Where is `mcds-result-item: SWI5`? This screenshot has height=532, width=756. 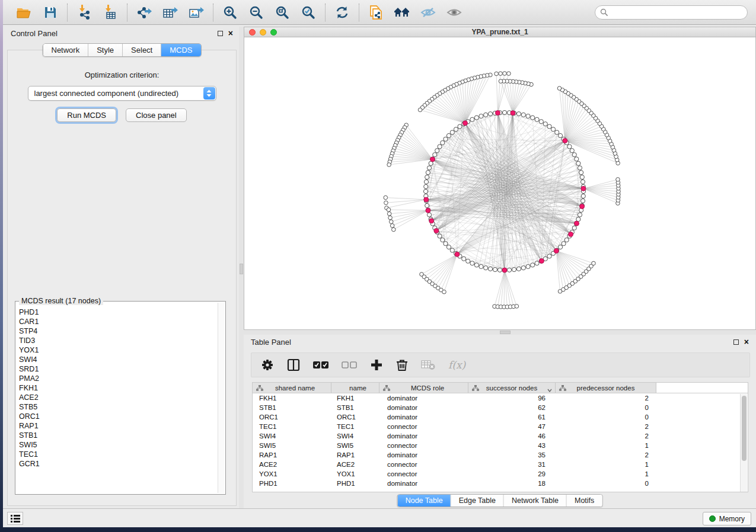 mcds-result-item: SWI5 is located at coordinates (118, 445).